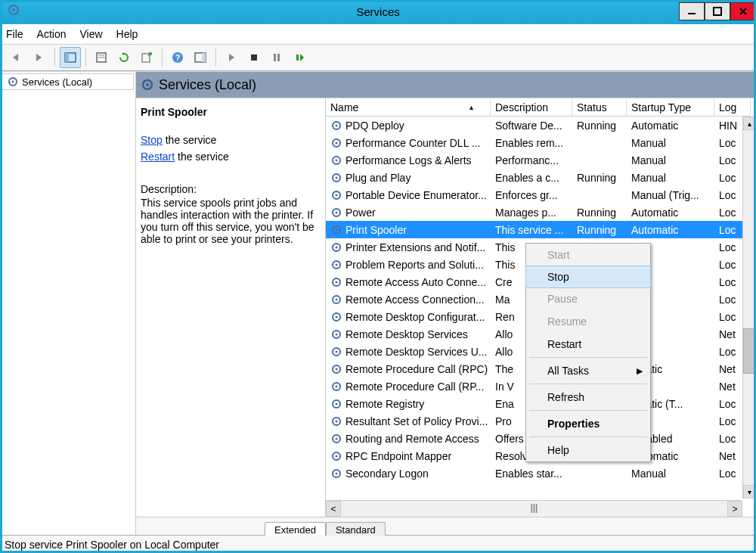 This screenshot has height=553, width=756. What do you see at coordinates (254, 57) in the screenshot?
I see `stop-service-button` at bounding box center [254, 57].